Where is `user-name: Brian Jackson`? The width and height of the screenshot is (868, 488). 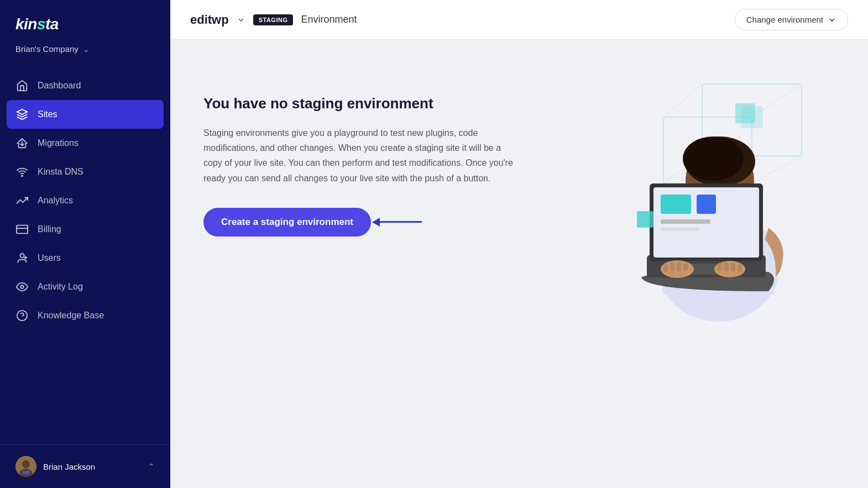
user-name: Brian Jackson is located at coordinates (69, 466).